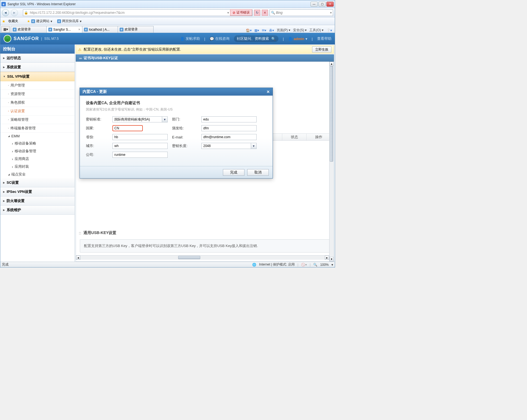 The height and width of the screenshot is (420, 527). I want to click on label-city: 城市:, so click(97, 146).